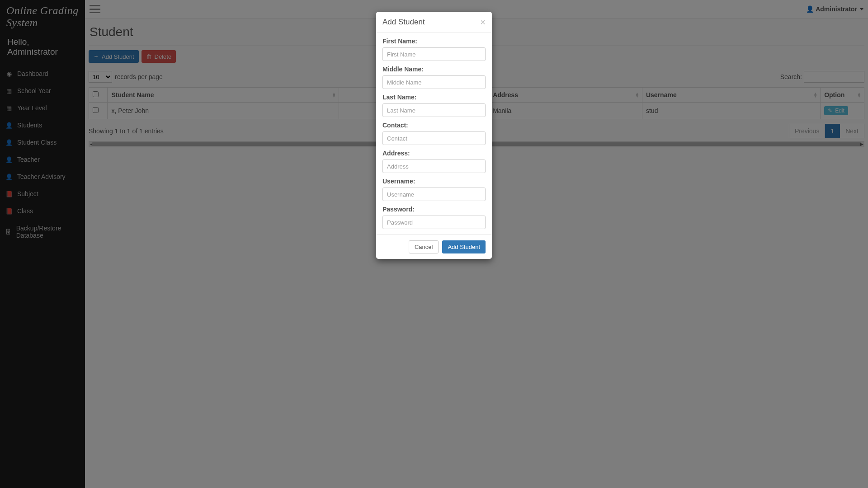 The width and height of the screenshot is (868, 488). Describe the element at coordinates (434, 194) in the screenshot. I see `username-input` at that location.